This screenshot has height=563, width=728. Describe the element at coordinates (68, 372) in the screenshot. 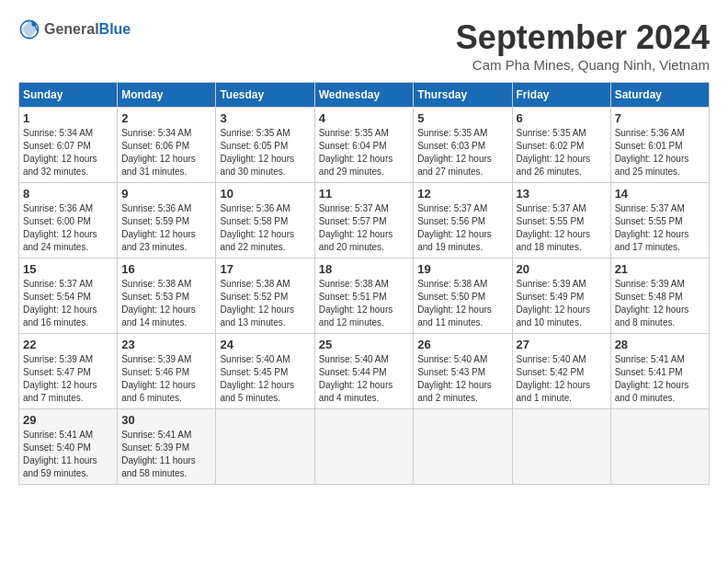

I see `table-row: 22Sunrise: 5:39 AM Sunset: 5:47 PM Dayli…` at that location.